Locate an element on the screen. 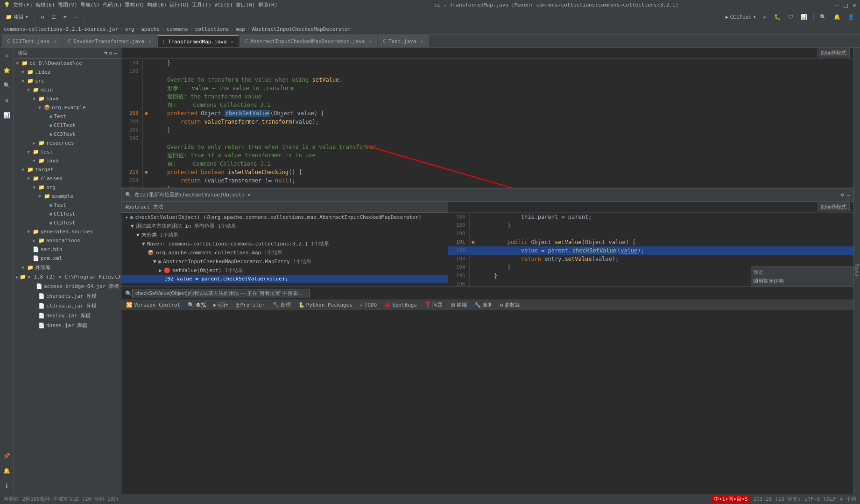 This screenshot has width=860, height=504. breadcrumb-commons: commons is located at coordinates (177, 29).